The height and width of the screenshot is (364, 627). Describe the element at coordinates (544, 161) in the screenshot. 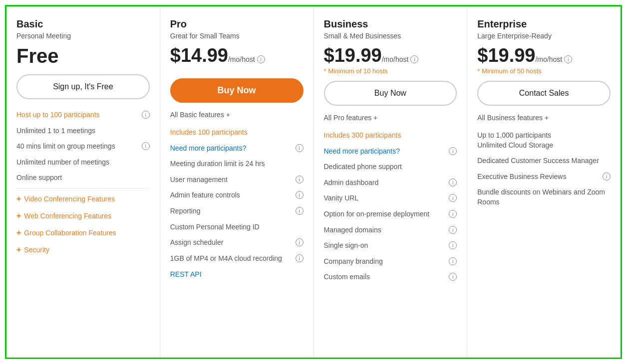

I see `feature-text: Dedicated Customer Success Manager` at that location.